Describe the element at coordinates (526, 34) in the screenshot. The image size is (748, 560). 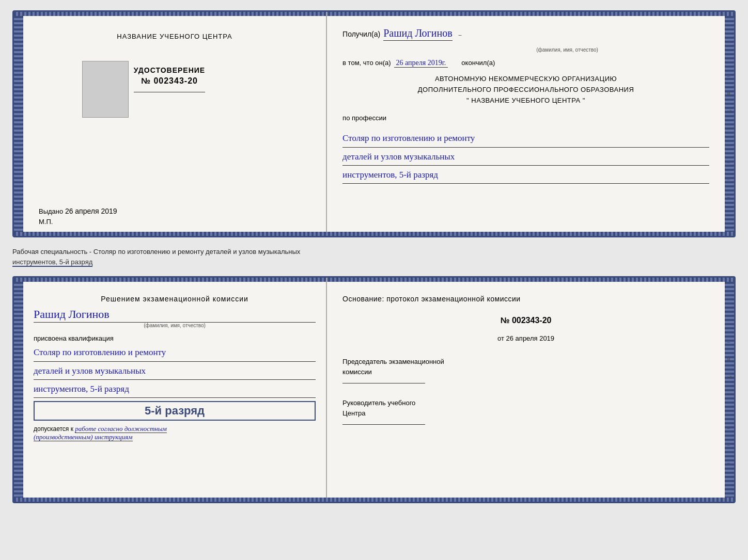
I see `recipient-line: Получил(а) Рашид Логинов –` at that location.